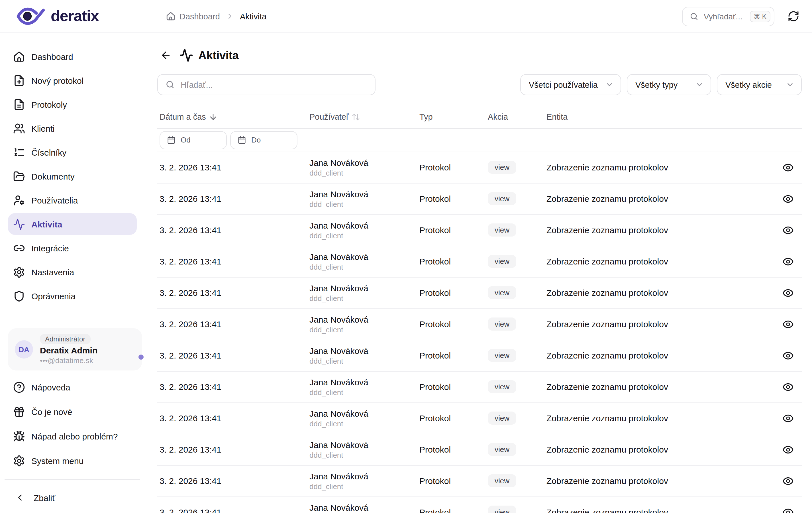 The height and width of the screenshot is (513, 812). I want to click on global-search-input: Vyhľadať... ⌘ K, so click(728, 16).